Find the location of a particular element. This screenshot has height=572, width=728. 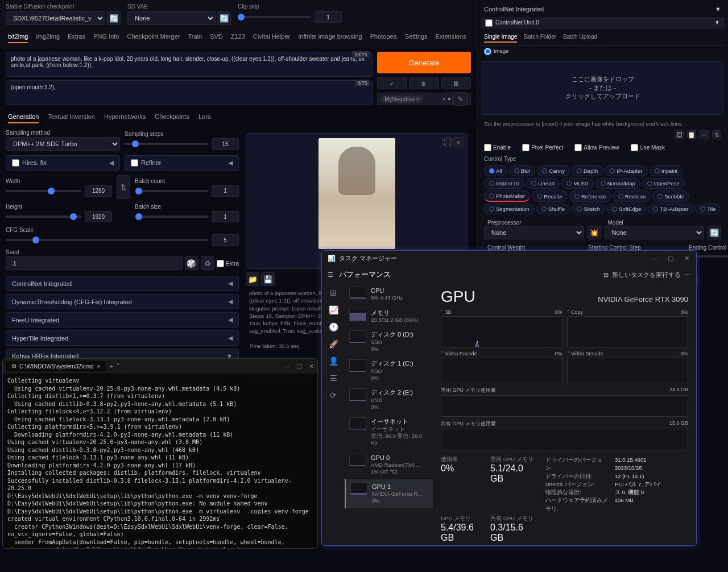

tm-sidebar-item: GPU 1NVIDIA GeForce R...0% is located at coordinates (389, 494).